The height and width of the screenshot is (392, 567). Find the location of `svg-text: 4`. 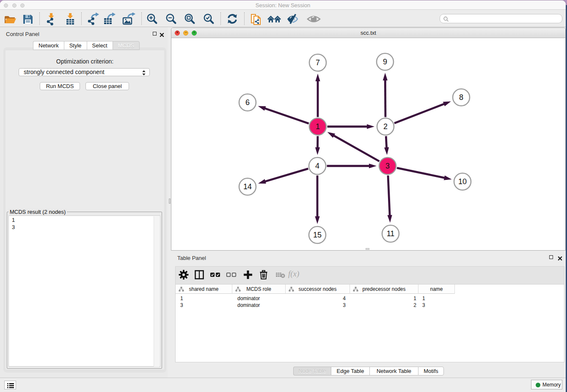

svg-text: 4 is located at coordinates (317, 166).